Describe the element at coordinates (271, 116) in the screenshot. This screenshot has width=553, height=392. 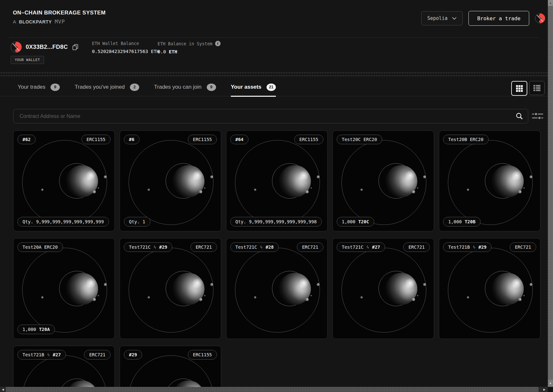
I see `search-bar` at that location.